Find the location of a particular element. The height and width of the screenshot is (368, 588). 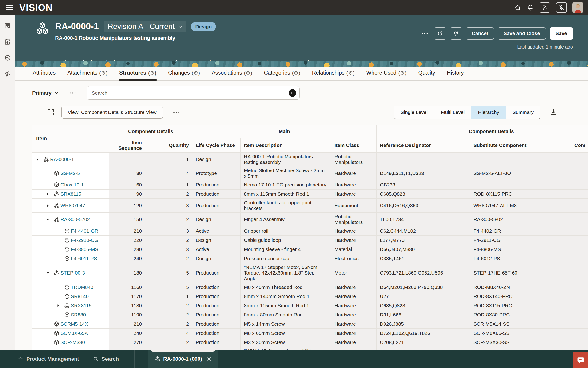

bell-icon is located at coordinates (530, 7).